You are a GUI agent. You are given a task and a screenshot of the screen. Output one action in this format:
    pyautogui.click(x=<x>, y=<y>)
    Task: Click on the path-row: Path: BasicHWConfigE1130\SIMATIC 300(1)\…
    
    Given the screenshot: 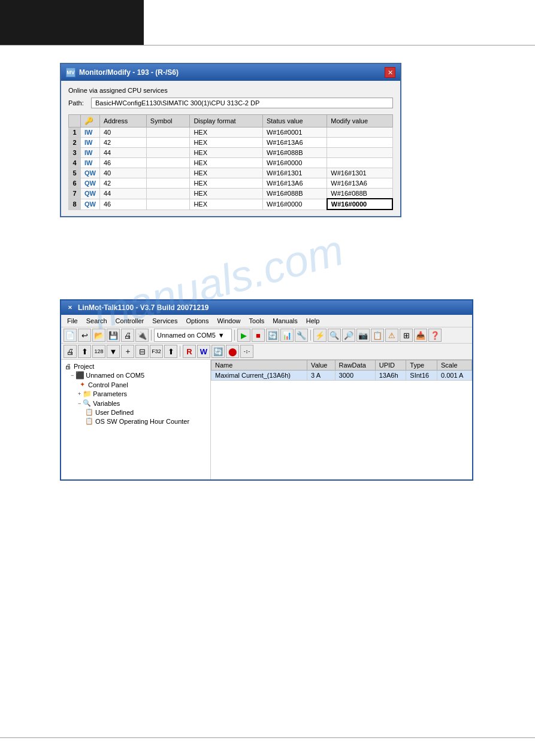 What is the action you would take?
    pyautogui.click(x=231, y=103)
    